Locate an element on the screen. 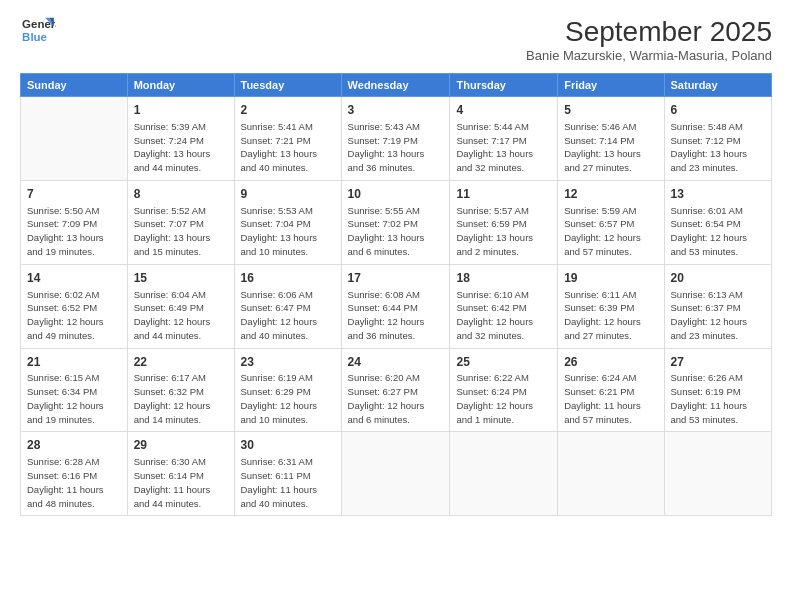 The image size is (792, 612). day-number: 26 is located at coordinates (610, 362).